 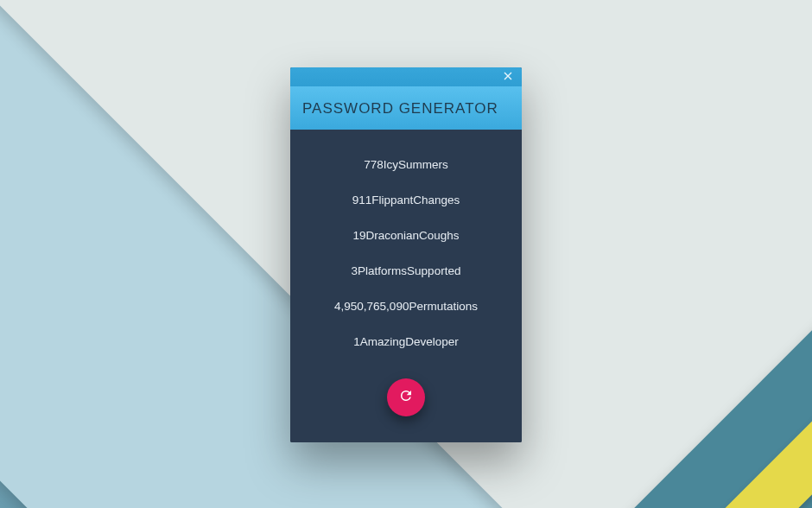 I want to click on password-item: 1AmazingDeveloper, so click(x=406, y=342).